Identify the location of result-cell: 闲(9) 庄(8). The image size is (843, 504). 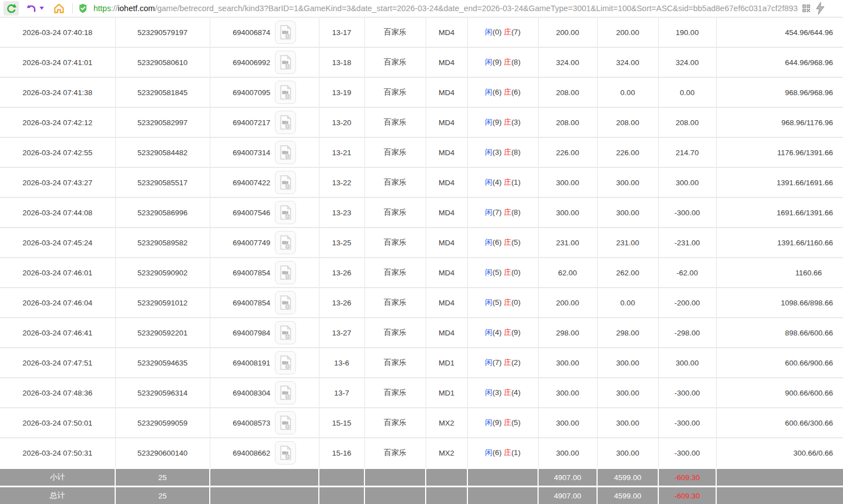
(503, 62).